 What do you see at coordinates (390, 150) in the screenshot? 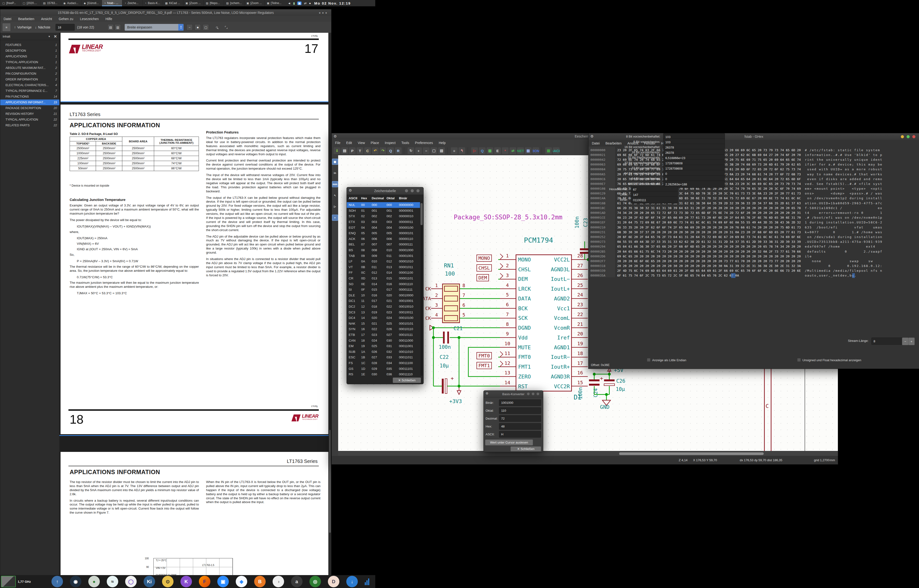
I see `kicad-toolbar-icon: Q` at bounding box center [390, 150].